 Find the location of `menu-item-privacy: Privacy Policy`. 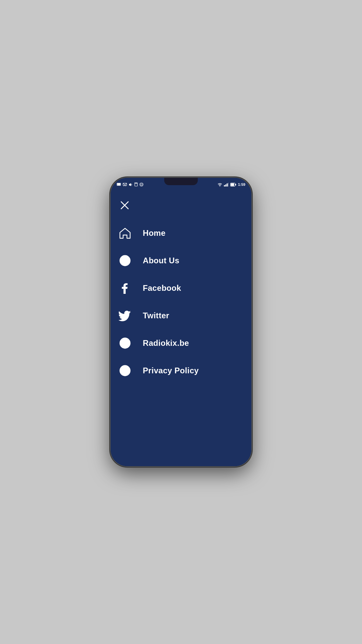

menu-item-privacy: Privacy Policy is located at coordinates (181, 371).